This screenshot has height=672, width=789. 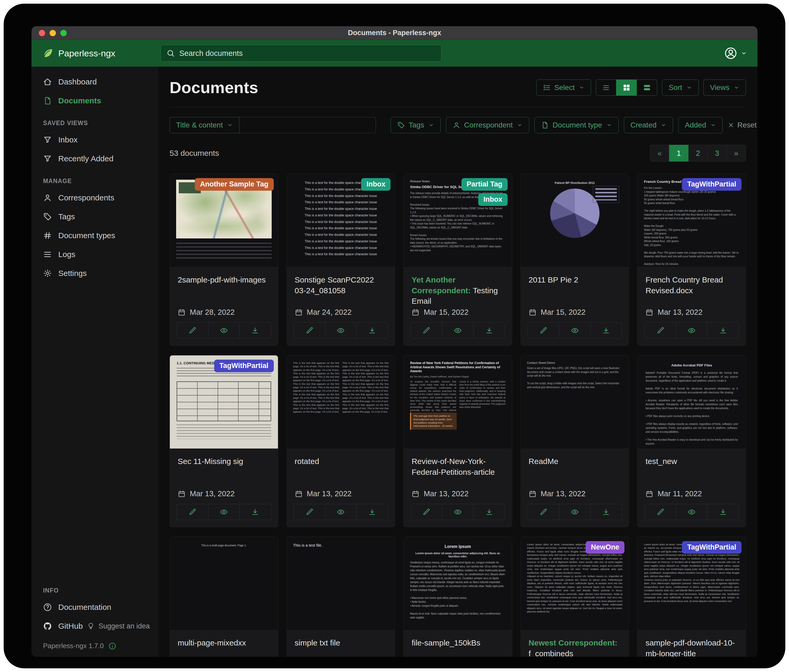 I want to click on app-brand: Paperless-ngx, so click(x=101, y=53).